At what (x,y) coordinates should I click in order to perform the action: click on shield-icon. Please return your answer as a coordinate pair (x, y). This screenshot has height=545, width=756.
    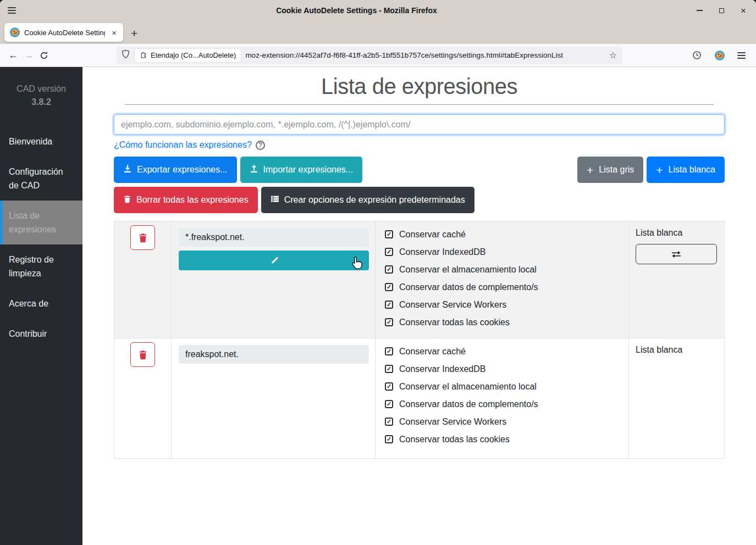
    Looking at the image, I should click on (125, 55).